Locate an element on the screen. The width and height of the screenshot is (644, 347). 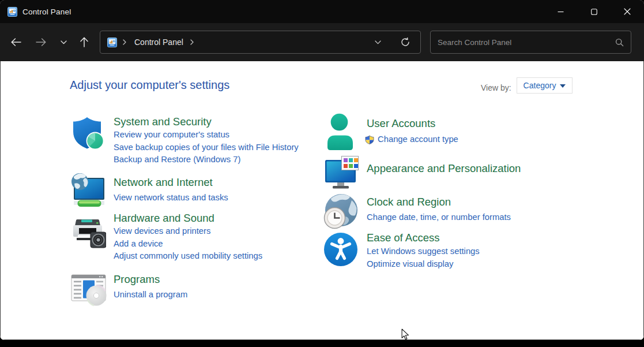
task-link-optimize-visual-display: Optimize visual display is located at coordinates (410, 264).